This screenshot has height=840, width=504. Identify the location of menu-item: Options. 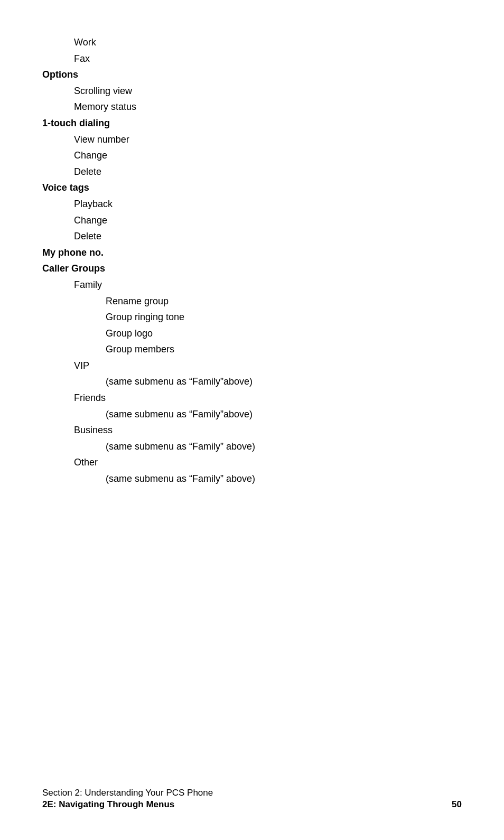
(252, 75).